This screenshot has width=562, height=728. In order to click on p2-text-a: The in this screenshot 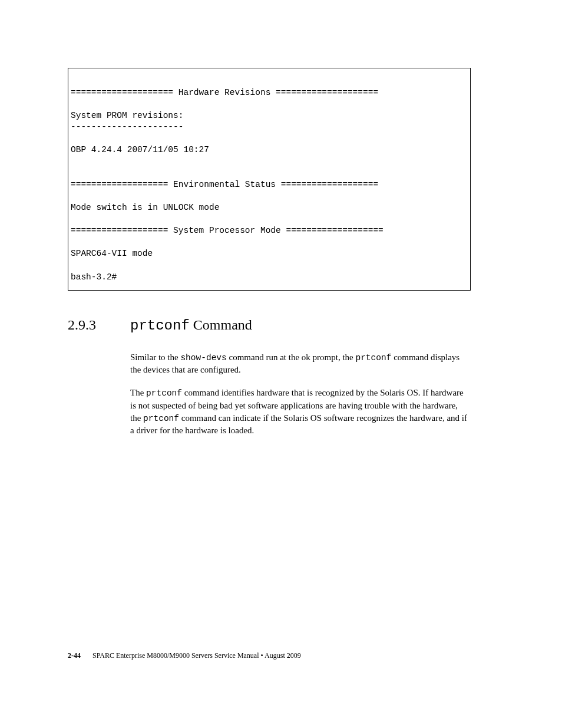, I will do `click(138, 393)`.